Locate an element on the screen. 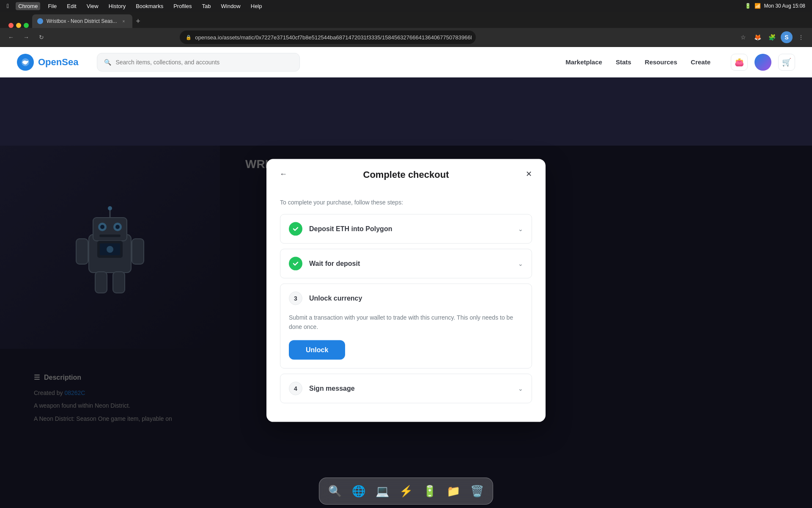 The image size is (812, 508). nav-stats: Stats is located at coordinates (623, 62).